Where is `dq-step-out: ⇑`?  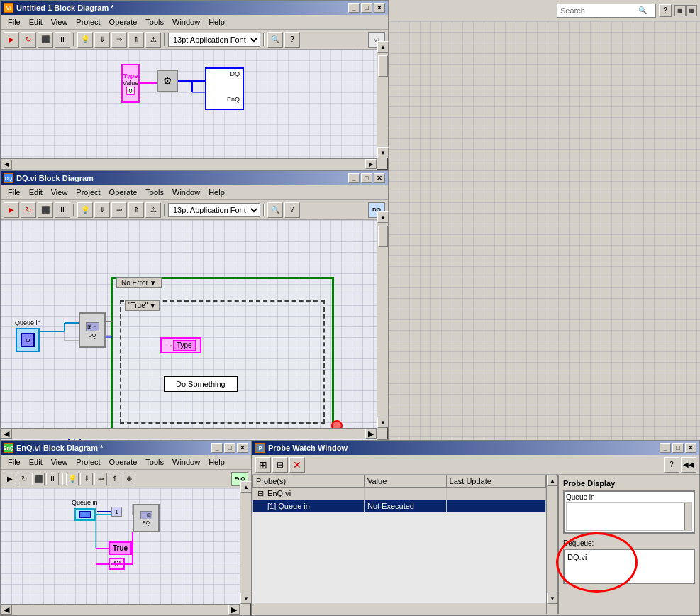 dq-step-out: ⇑ is located at coordinates (136, 210).